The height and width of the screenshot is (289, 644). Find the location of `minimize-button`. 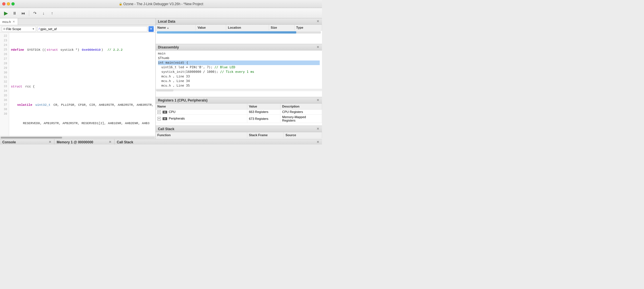

minimize-button is located at coordinates (9, 4).